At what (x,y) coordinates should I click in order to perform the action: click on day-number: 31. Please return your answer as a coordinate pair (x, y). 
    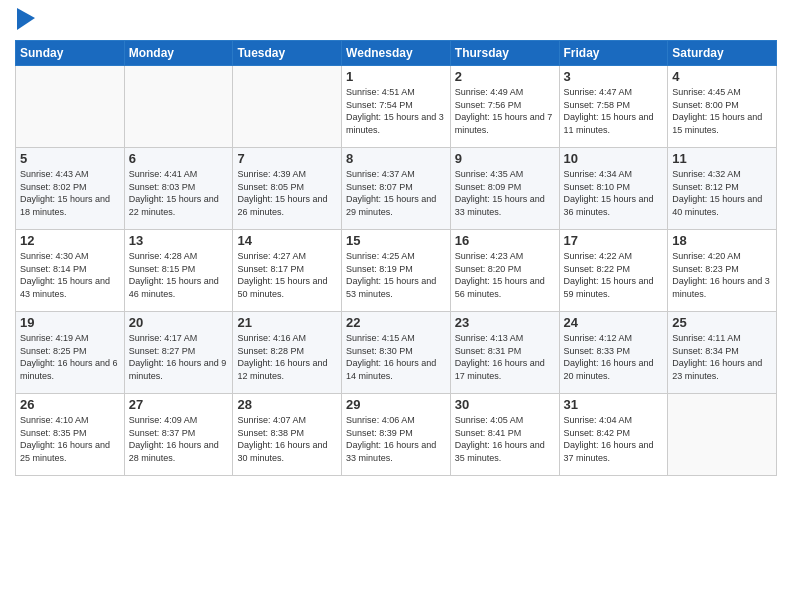
    Looking at the image, I should click on (614, 404).